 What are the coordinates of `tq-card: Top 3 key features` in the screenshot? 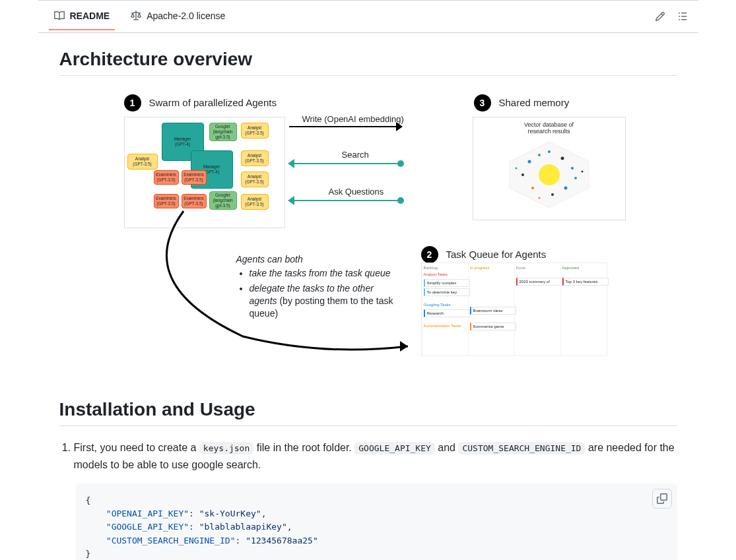 It's located at (585, 282).